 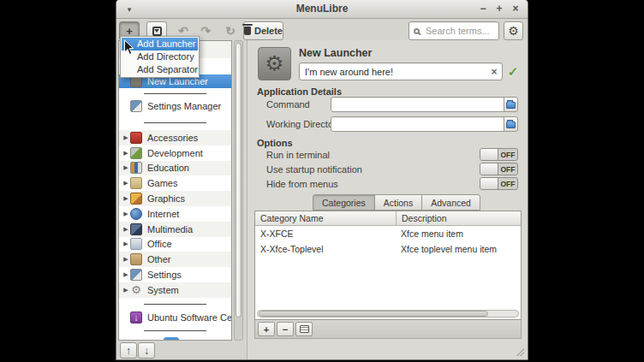 I want to click on tree-item-accessories: ▶ Accessories, so click(x=175, y=138).